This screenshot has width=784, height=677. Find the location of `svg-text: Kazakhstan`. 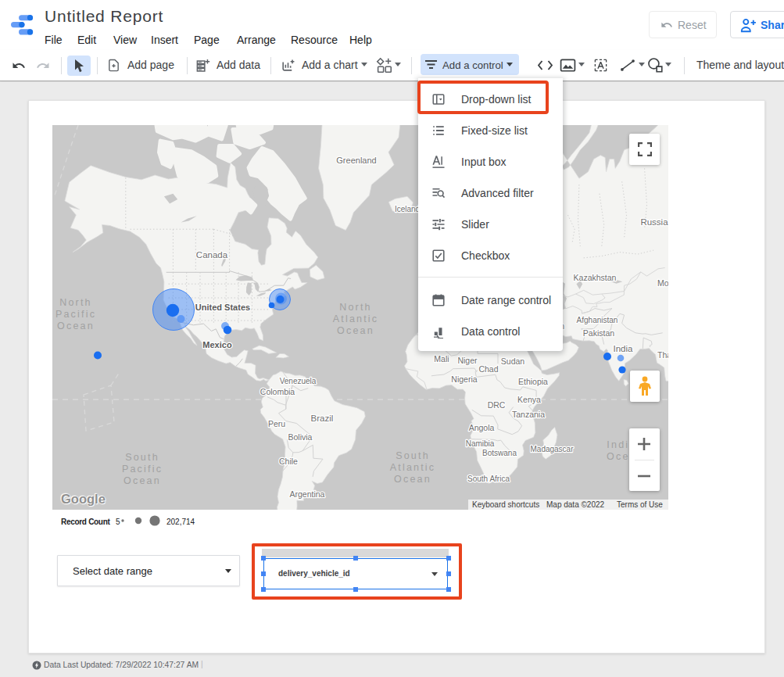

svg-text: Kazakhstan is located at coordinates (596, 278).